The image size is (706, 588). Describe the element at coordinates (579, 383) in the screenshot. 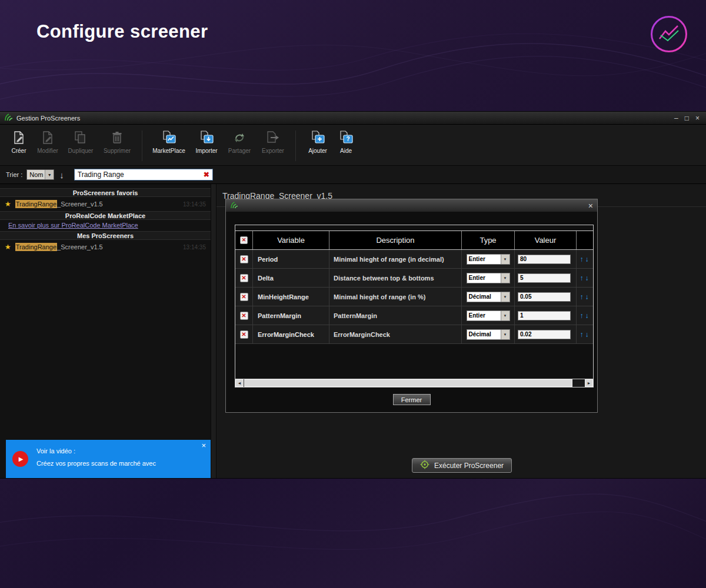

I see `scrollbar-track` at that location.